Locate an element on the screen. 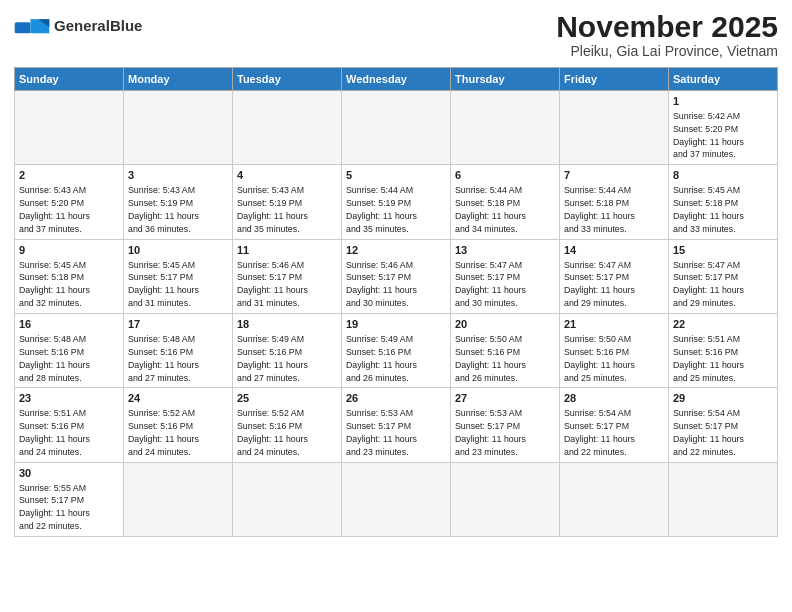 This screenshot has height=612, width=792. calendar-cell: 12Sunrise: 5:46 AM Sunset: 5:17 PM Dayli… is located at coordinates (396, 276).